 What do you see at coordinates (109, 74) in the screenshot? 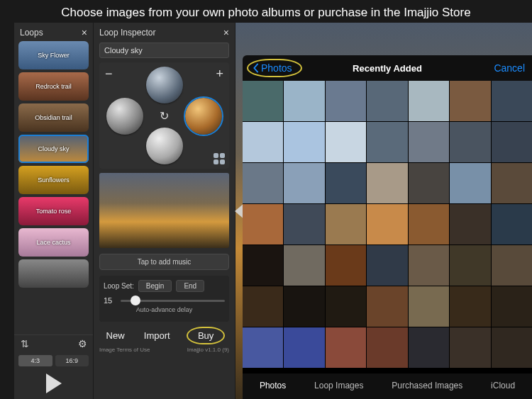
I see `minus-icon: −` at bounding box center [109, 74].